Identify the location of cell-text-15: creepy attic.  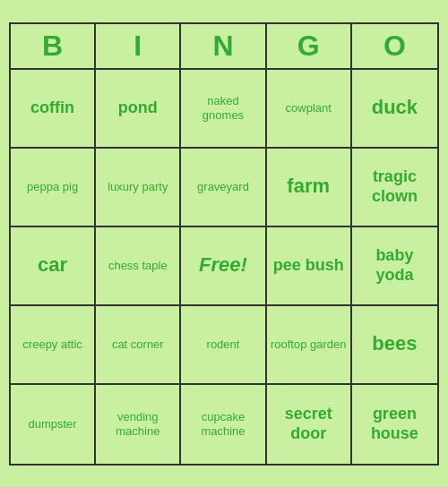
(52, 345).